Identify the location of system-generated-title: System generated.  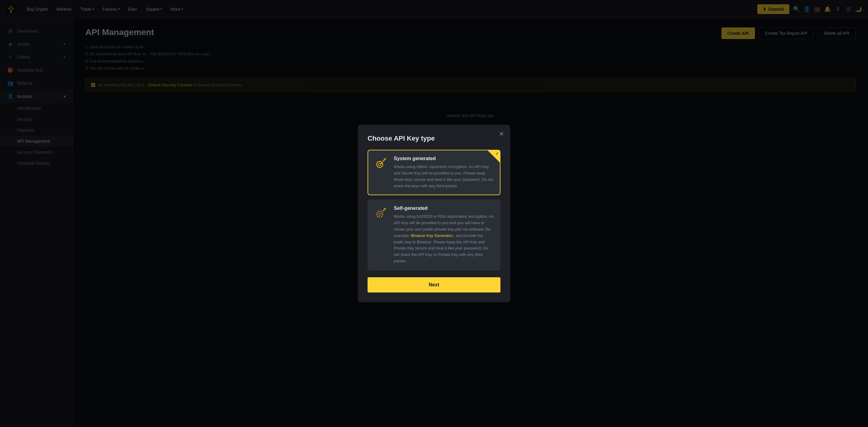
(444, 159).